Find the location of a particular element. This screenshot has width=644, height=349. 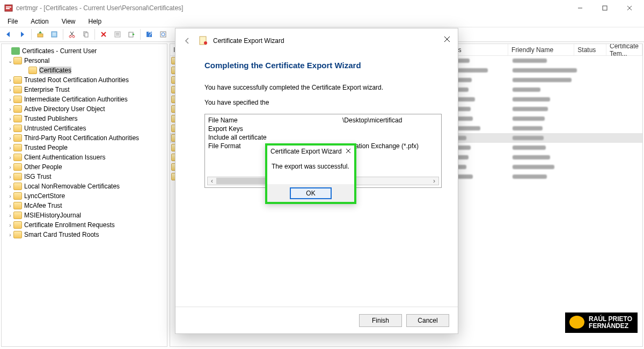

up-button is located at coordinates (40, 34).